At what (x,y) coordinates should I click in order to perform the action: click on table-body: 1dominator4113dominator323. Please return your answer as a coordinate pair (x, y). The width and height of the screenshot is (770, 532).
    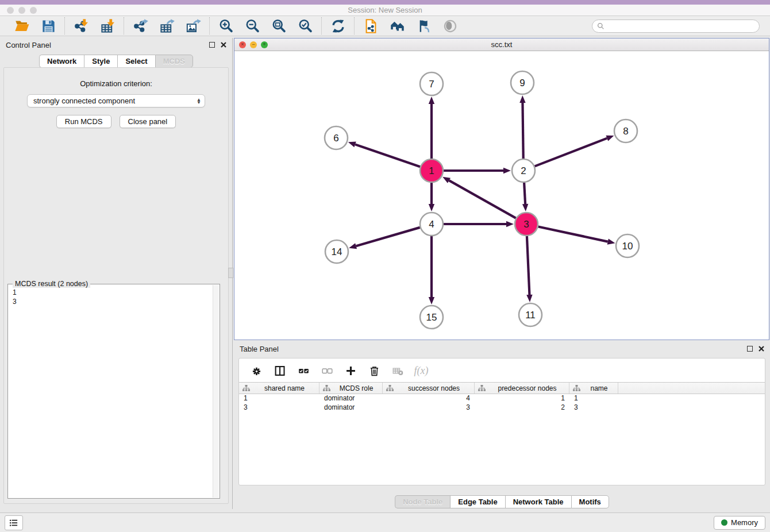
    Looking at the image, I should click on (502, 403).